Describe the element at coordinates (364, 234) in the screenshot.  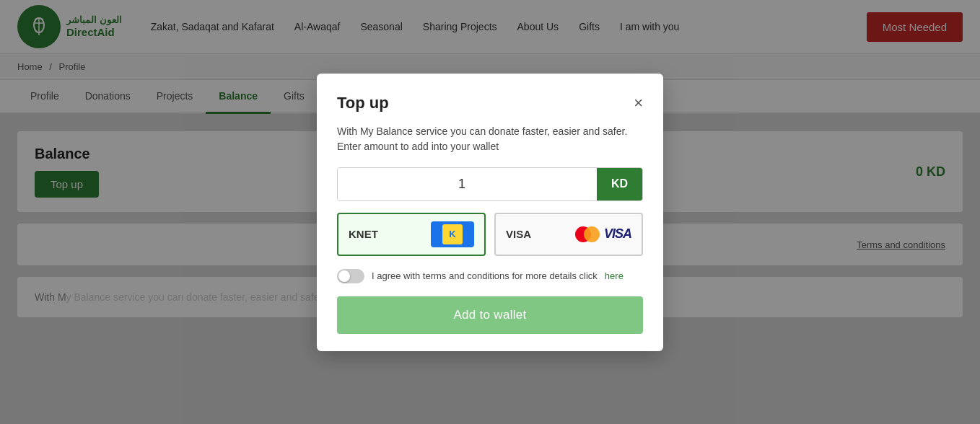
I see `knet-label: KNET` at that location.